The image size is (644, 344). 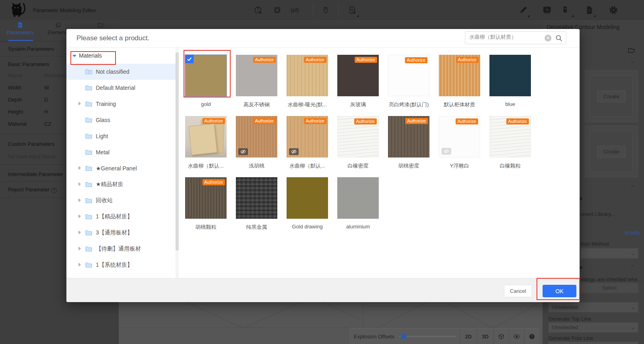 I want to click on material-card: Authorize胡桃密度, so click(x=409, y=143).